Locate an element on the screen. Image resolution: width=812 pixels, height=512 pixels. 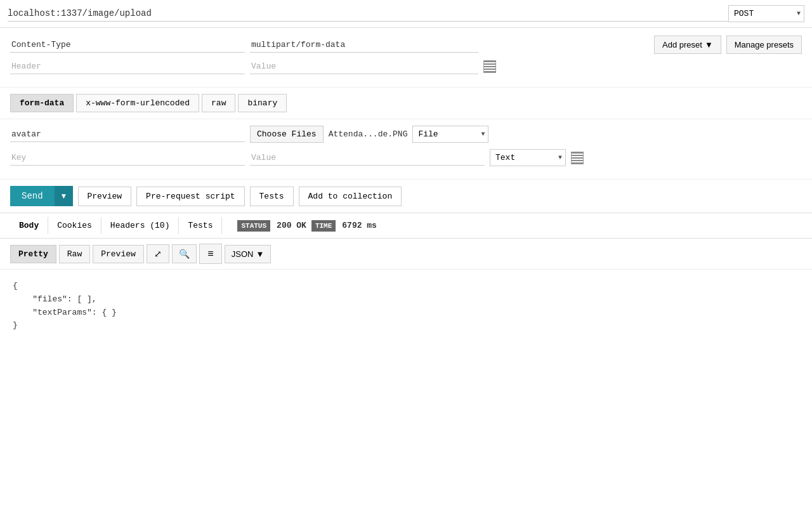
search-button: 🔍 is located at coordinates (184, 254).